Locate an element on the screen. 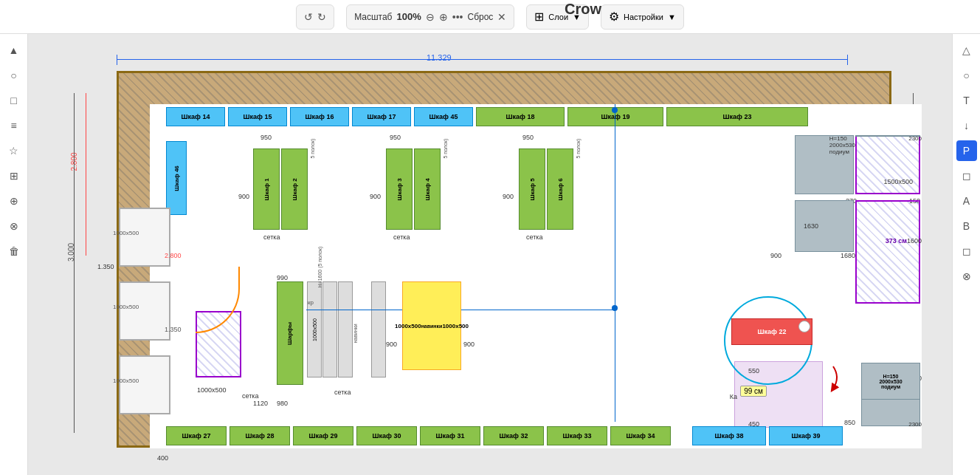 Image resolution: width=980 pixels, height=475 pixels. right-tool-b: B is located at coordinates (967, 226).